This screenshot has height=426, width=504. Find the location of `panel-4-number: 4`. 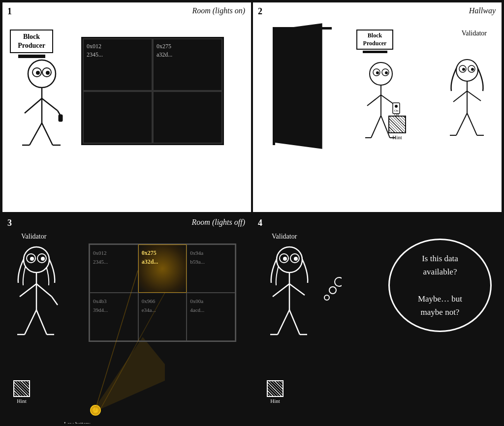

panel-4-number: 4 is located at coordinates (260, 223).